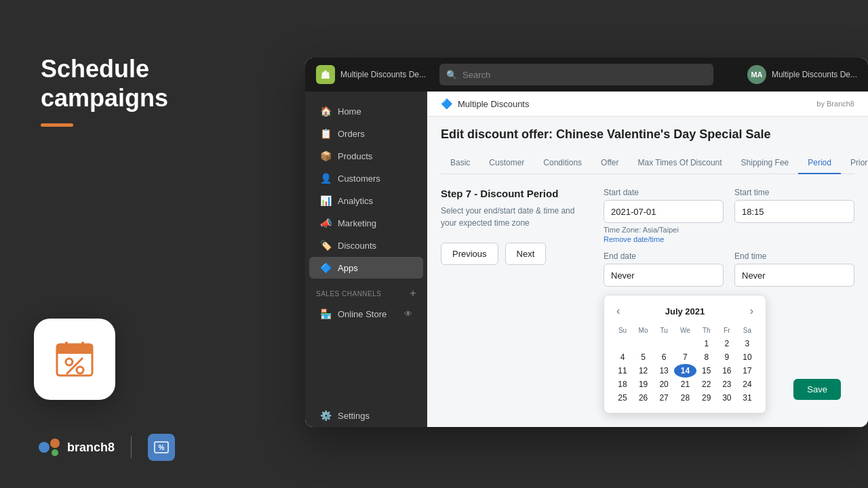  What do you see at coordinates (366, 111) in the screenshot?
I see `sidebar-item-home: 🏠 Home` at bounding box center [366, 111].